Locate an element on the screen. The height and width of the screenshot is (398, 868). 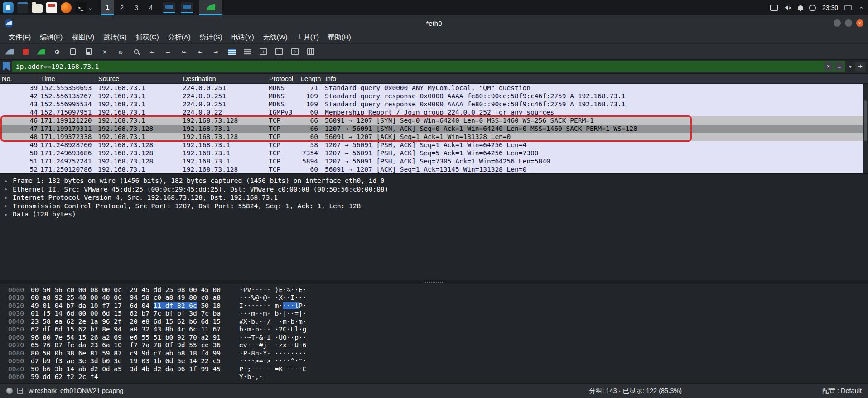
packet-row-46: 46171.199121220192.168.73.1192.168.73.12… is located at coordinates (434, 120).